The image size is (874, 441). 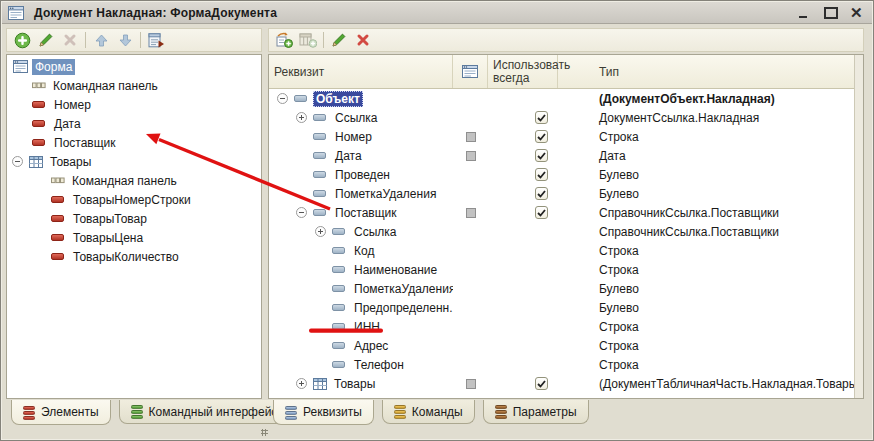 What do you see at coordinates (134, 66) in the screenshot?
I see `tree-item-form: Форма` at bounding box center [134, 66].